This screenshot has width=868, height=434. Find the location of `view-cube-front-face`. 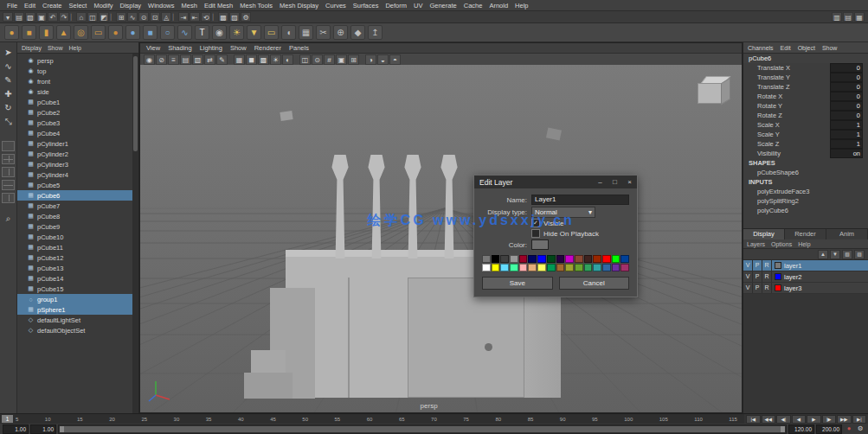

view-cube-front-face is located at coordinates (710, 93).